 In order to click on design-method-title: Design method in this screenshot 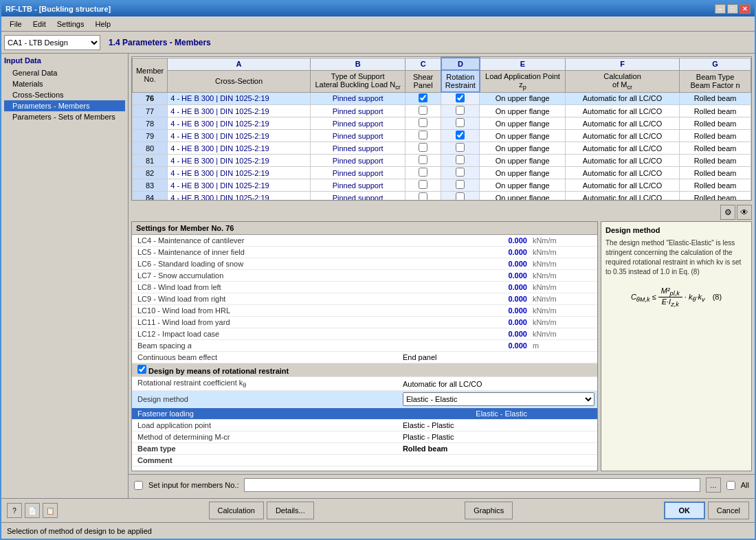, I will do `click(676, 230)`.